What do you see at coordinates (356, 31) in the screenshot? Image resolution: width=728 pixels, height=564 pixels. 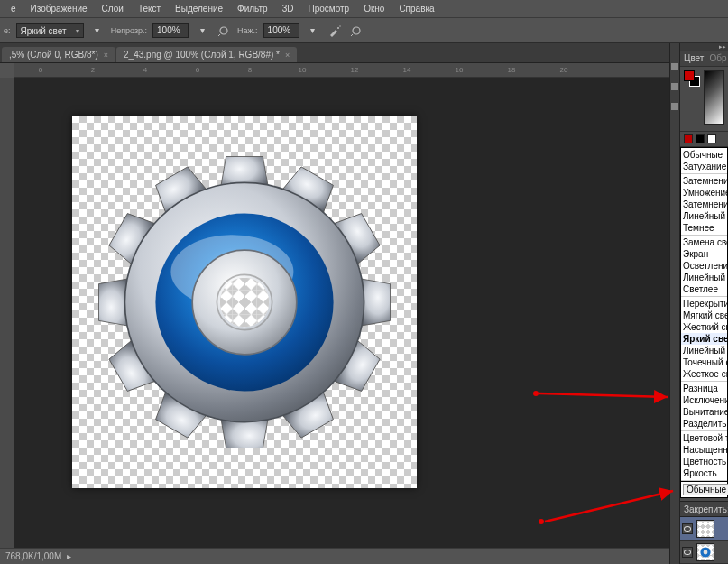 I see `pressure-size-icon` at bounding box center [356, 31].